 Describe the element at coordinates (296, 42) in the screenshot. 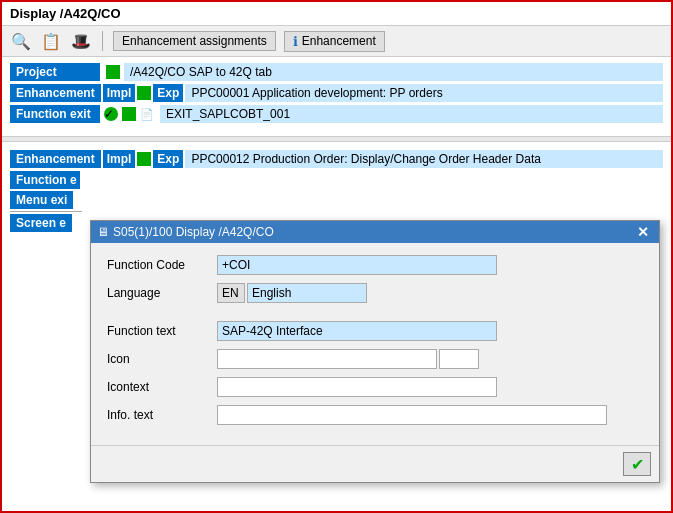

I see `info-icon: ℹ` at that location.